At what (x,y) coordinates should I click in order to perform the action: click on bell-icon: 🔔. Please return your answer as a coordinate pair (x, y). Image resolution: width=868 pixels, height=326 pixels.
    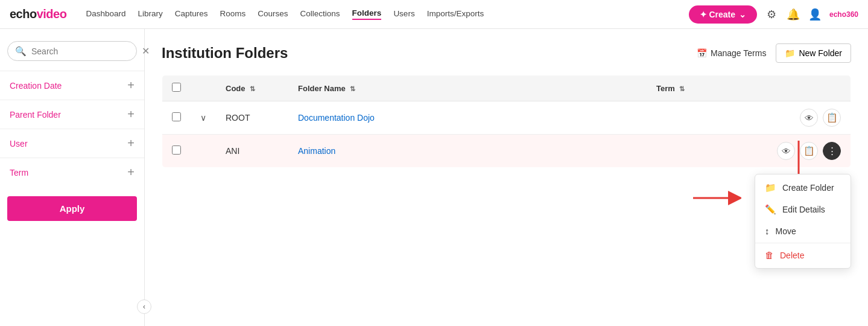
    Looking at the image, I should click on (793, 14).